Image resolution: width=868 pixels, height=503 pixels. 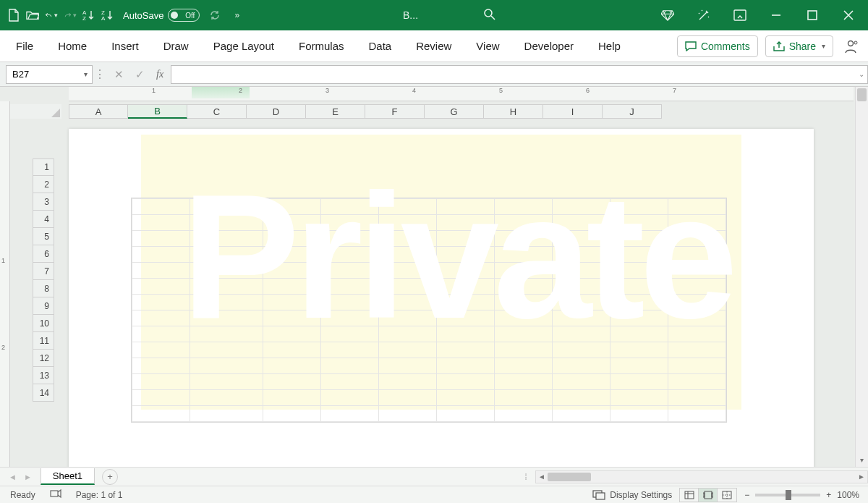 I want to click on display-settings-button: Display Settings, so click(x=632, y=495).